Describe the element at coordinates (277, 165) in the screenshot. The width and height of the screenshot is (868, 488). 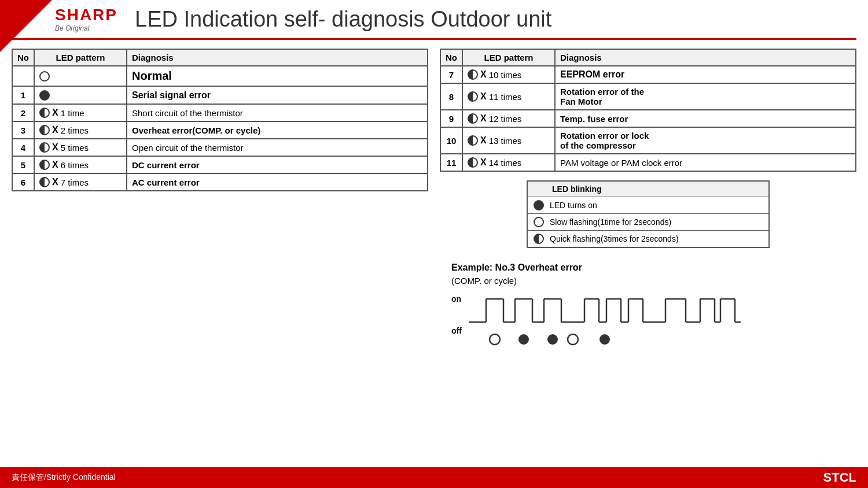
I see `row-diag: DC current error` at that location.